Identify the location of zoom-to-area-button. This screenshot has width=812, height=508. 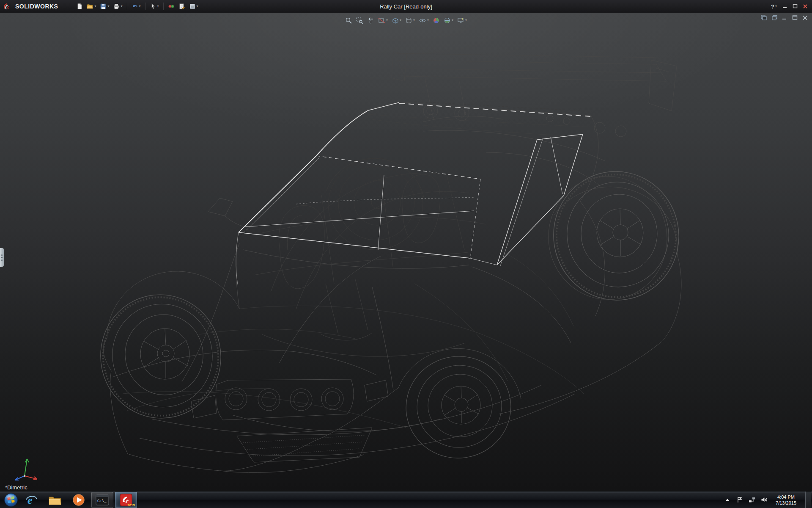
(359, 20).